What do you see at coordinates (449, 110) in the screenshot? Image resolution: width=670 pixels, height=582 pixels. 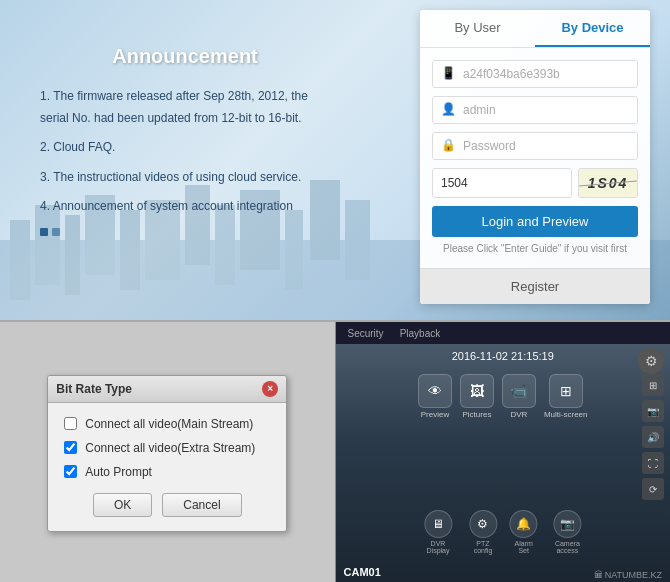 I see `user-icon: 👤` at bounding box center [449, 110].